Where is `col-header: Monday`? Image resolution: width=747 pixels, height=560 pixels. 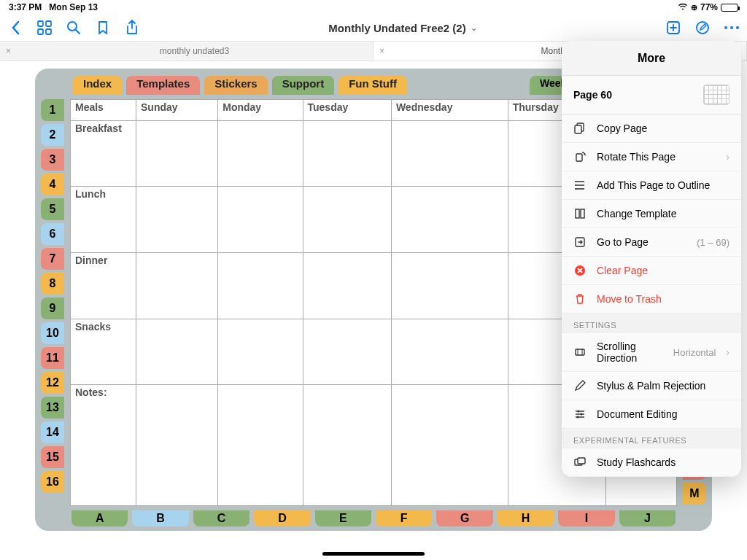 col-header: Monday is located at coordinates (260, 111).